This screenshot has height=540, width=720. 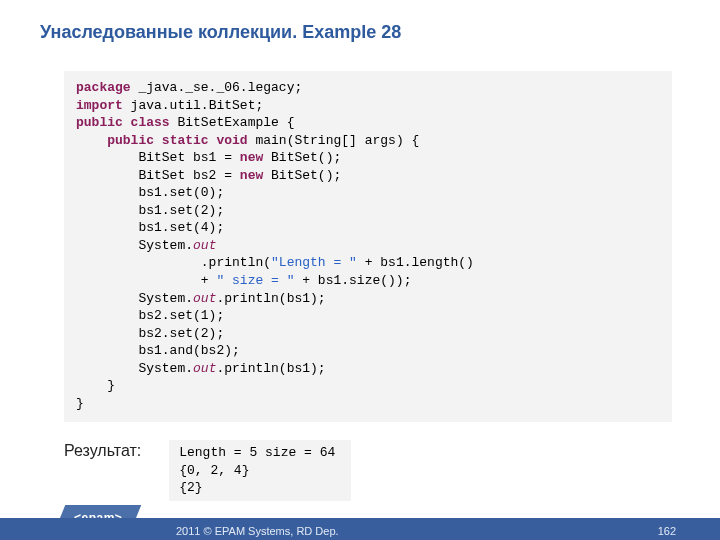 What do you see at coordinates (334, 140) in the screenshot?
I see `code-text: main(String[] args) {` at bounding box center [334, 140].